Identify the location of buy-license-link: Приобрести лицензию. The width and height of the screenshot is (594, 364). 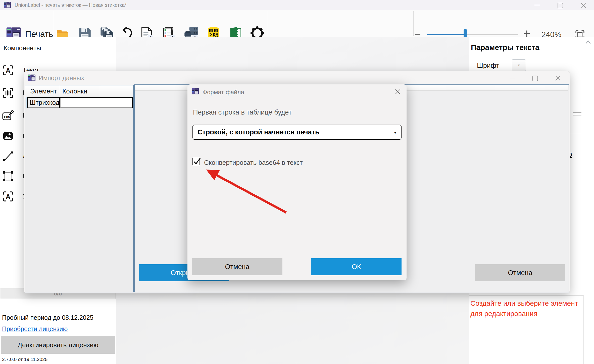
(35, 329).